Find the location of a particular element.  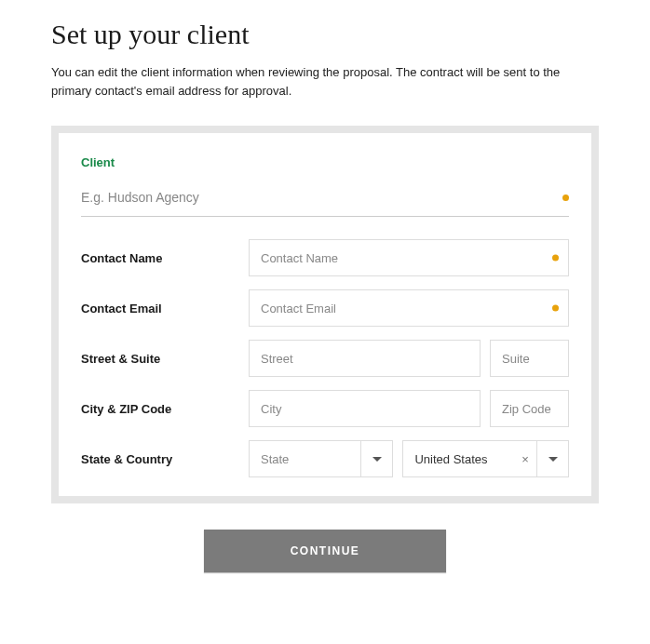

contact-name-row: Contact Name is located at coordinates (325, 258).